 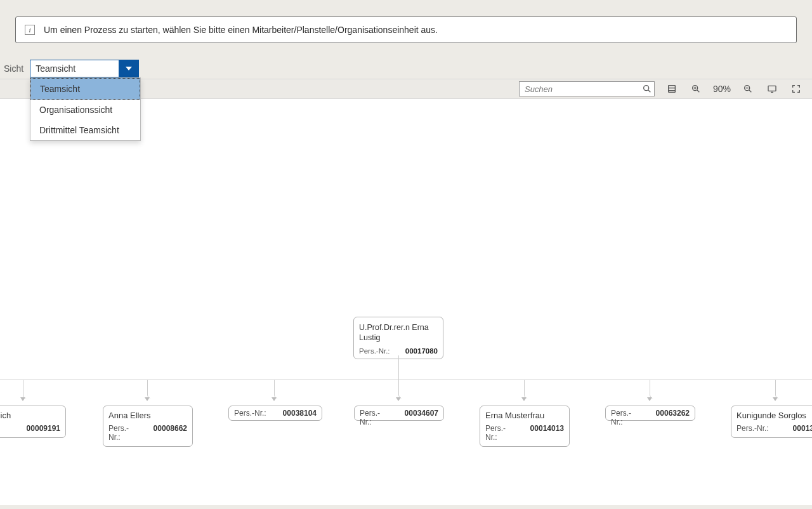 What do you see at coordinates (406, 30) in the screenshot?
I see `info-banner: i Um einen Prozess zu starten, wählen Si…` at bounding box center [406, 30].